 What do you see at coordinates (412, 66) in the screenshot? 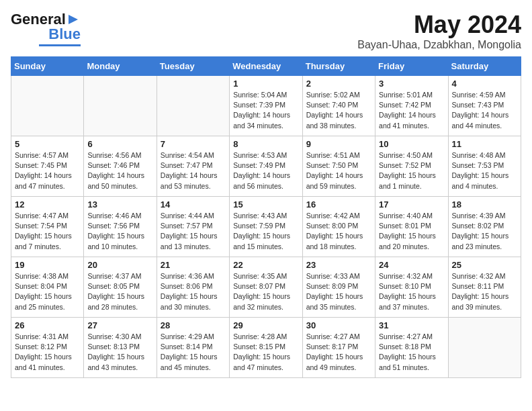
I see `header-friday: Friday` at bounding box center [412, 66].